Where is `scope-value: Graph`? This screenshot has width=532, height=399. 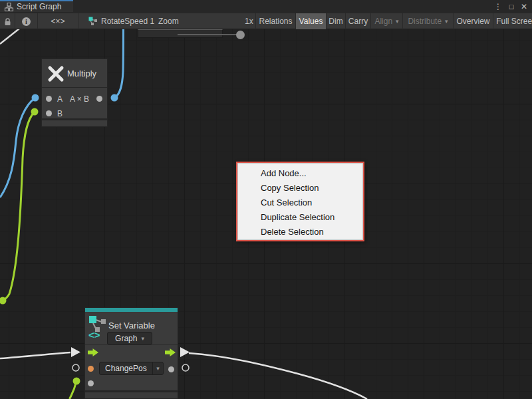
scope-value: Graph is located at coordinates (126, 338).